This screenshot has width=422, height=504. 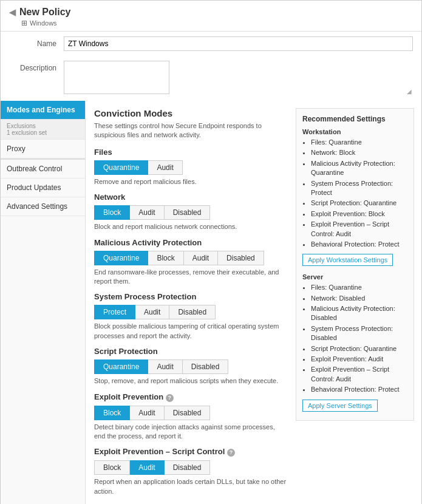 I want to click on network-disabled-btn: Disabled, so click(x=188, y=213).